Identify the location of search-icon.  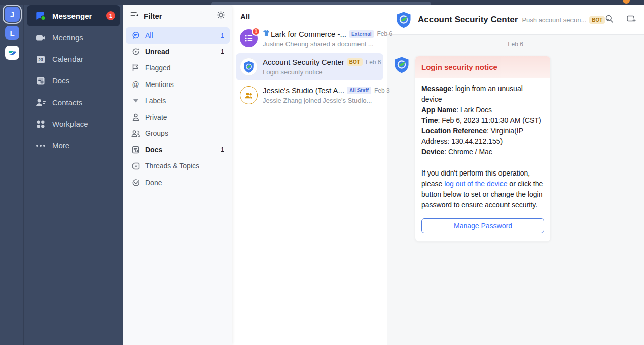
(609, 20).